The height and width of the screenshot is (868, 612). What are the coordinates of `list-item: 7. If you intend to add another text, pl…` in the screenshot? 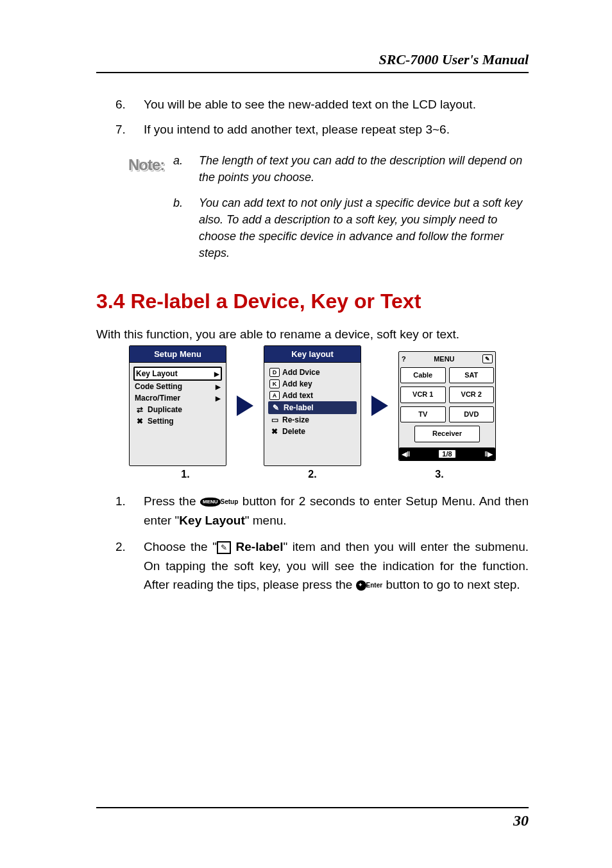 It's located at (322, 130).